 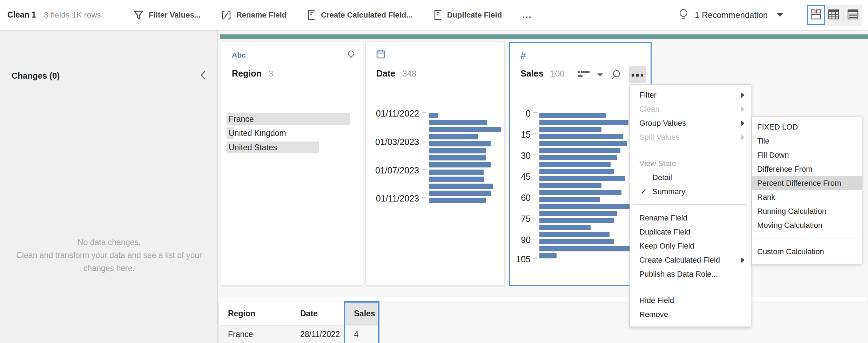 I want to click on menu-item-clean: Clean, so click(x=690, y=109).